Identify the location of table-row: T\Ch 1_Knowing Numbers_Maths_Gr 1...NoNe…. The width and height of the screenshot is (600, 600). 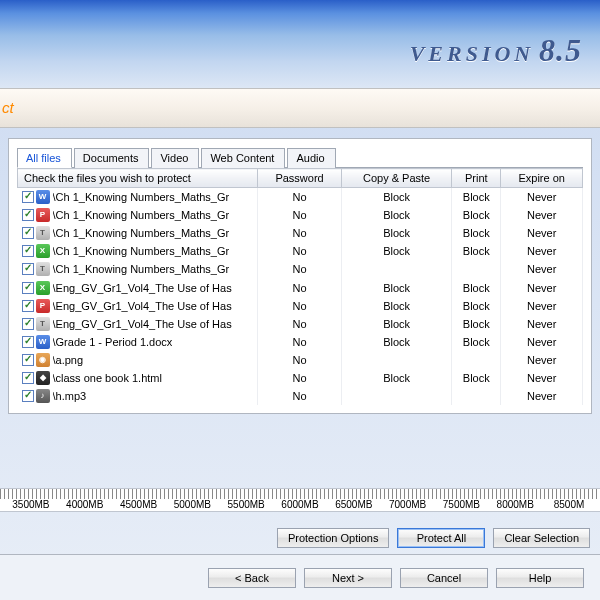
(300, 269).